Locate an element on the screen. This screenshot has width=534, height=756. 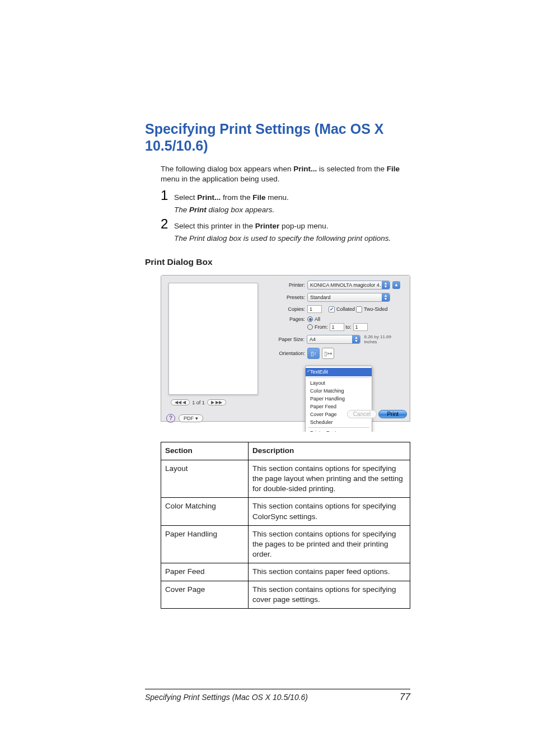
table-row: Paper Feed This section contains paper f… is located at coordinates (285, 572).